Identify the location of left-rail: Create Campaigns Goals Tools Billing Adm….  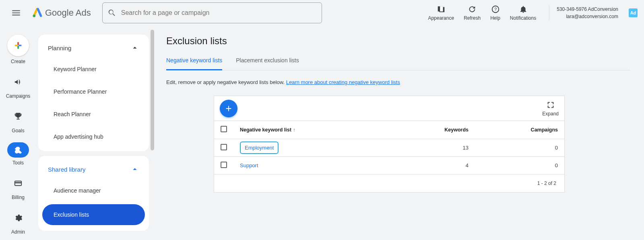
(18, 133).